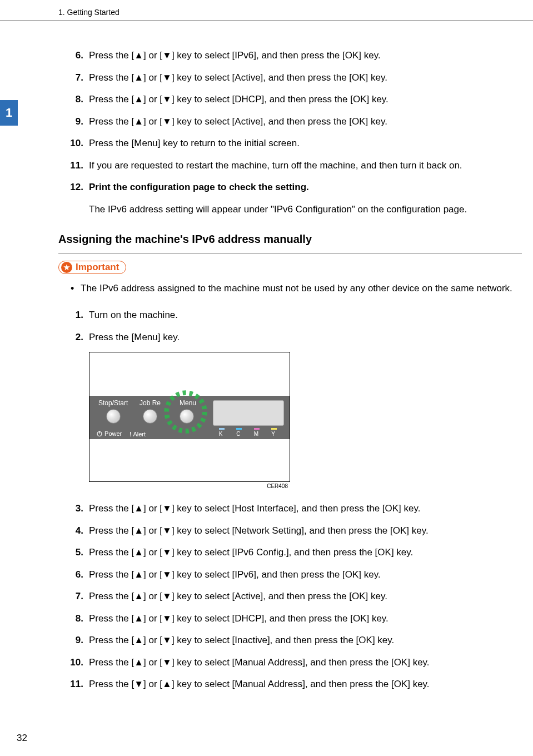 The image size is (533, 756). Describe the element at coordinates (306, 337) in the screenshot. I see `step-text: Press the [Menu] key.` at that location.